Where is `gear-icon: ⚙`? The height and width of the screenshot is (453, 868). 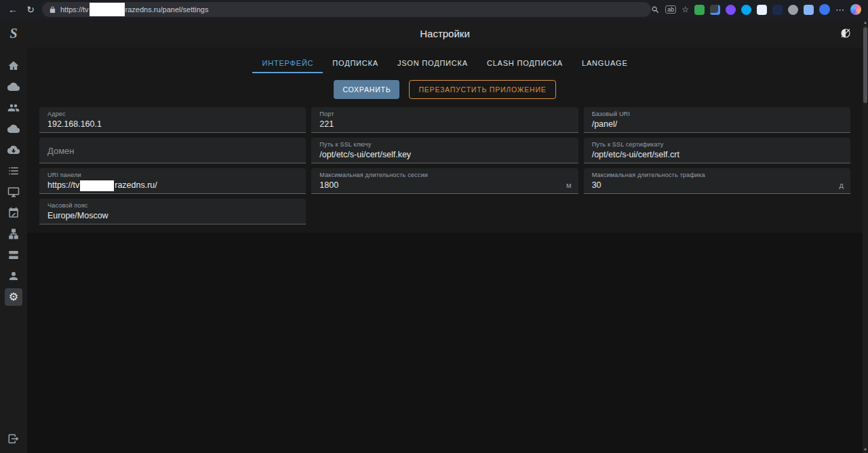 gear-icon: ⚙ is located at coordinates (14, 297).